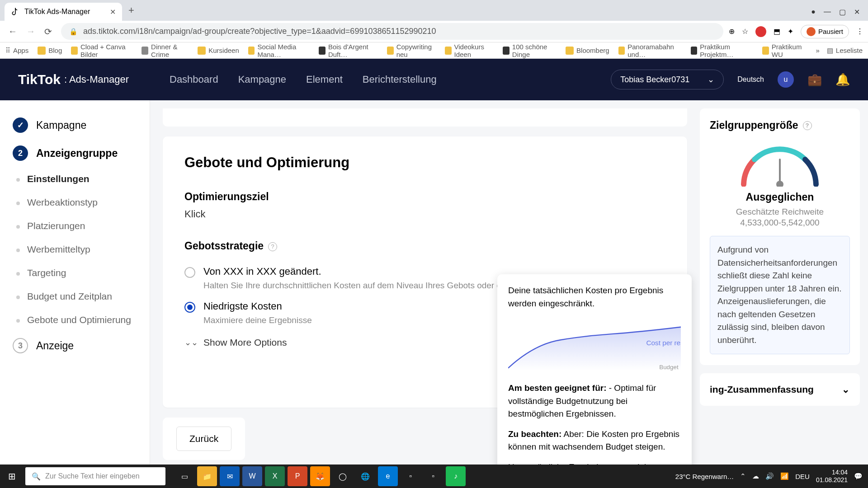 The height and width of the screenshot is (488, 868). What do you see at coordinates (89, 320) in the screenshot?
I see `substep-gebote: Gebote und Optimierung` at bounding box center [89, 320].